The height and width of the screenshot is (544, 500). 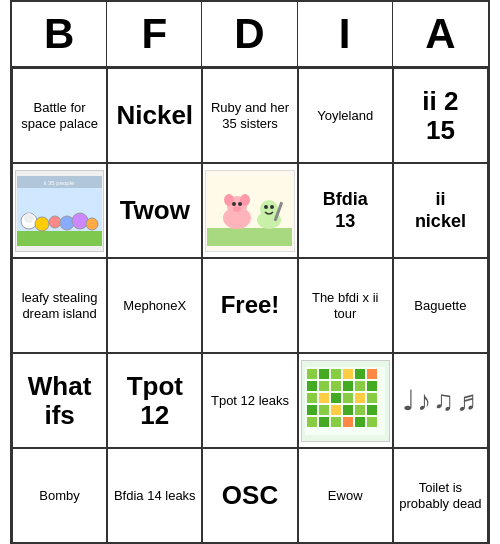 I want to click on cell-text: Bomby, so click(x=59, y=496).